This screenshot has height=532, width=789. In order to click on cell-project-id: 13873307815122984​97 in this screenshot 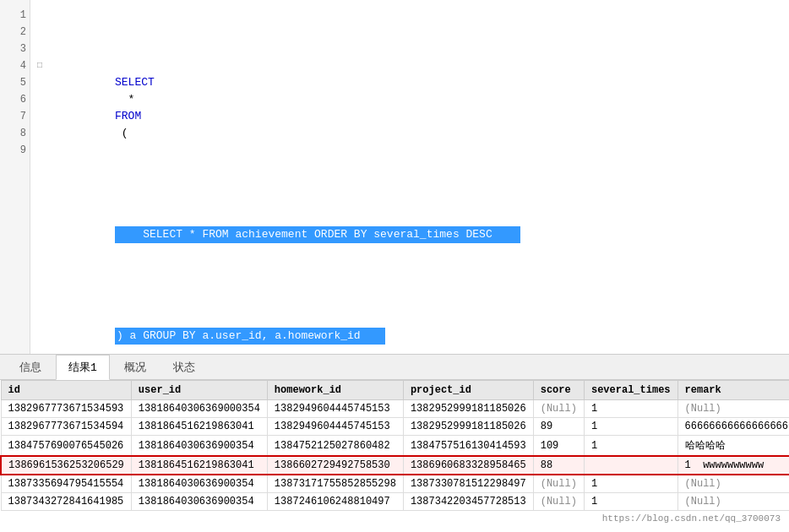, I will do `click(468, 484)`.